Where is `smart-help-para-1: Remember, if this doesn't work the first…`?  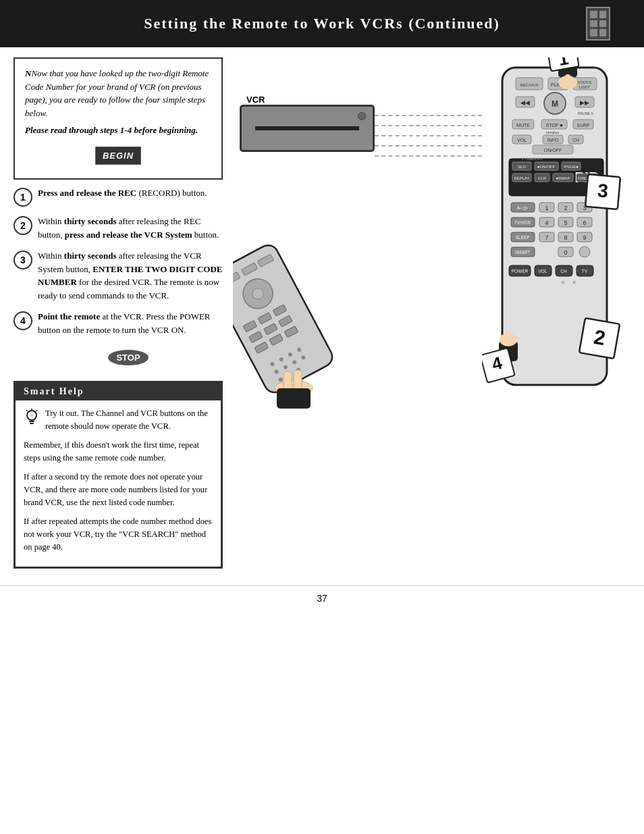
smart-help-para-1: Remember, if this doesn't work the first… is located at coordinates (118, 452).